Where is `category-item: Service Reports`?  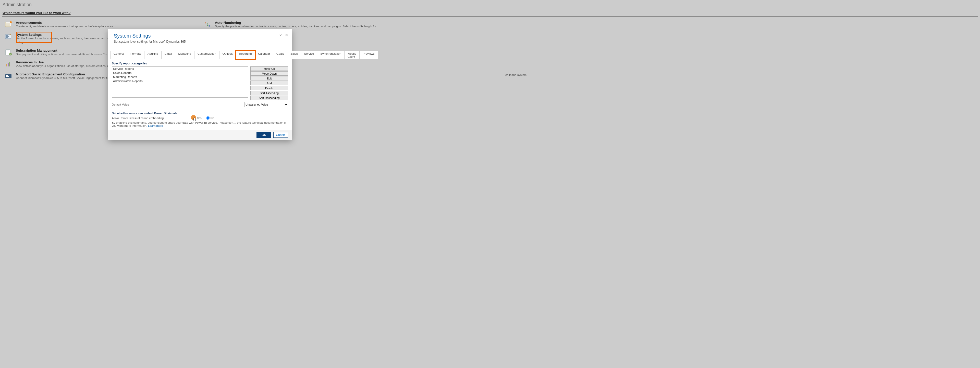 category-item: Service Reports is located at coordinates (180, 69).